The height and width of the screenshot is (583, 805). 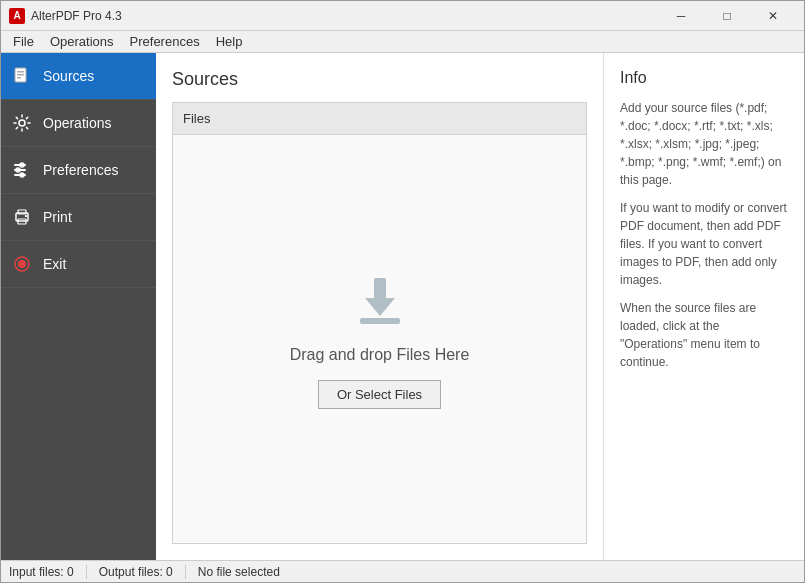 I want to click on panel-title: Sources, so click(x=380, y=80).